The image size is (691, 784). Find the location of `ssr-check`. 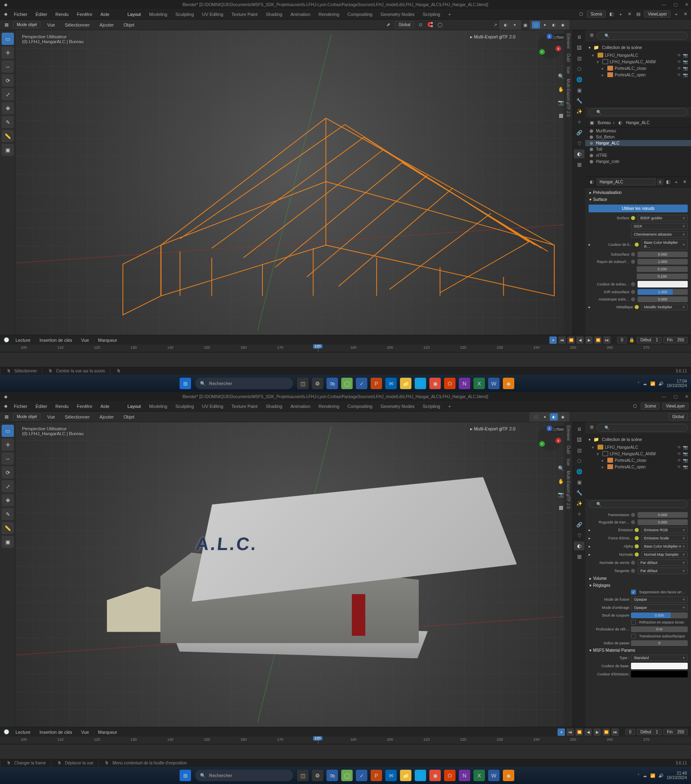

ssr-check is located at coordinates (633, 622).